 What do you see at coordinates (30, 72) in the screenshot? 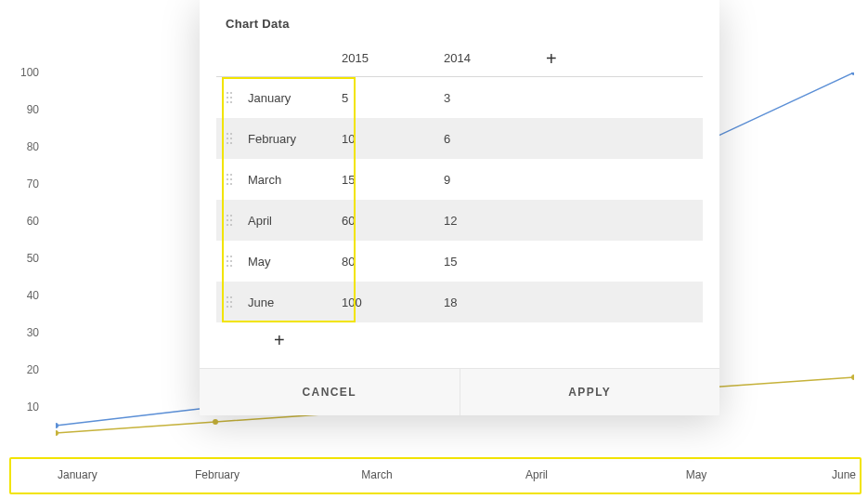
I see `y-tick-label: 100` at bounding box center [30, 72].